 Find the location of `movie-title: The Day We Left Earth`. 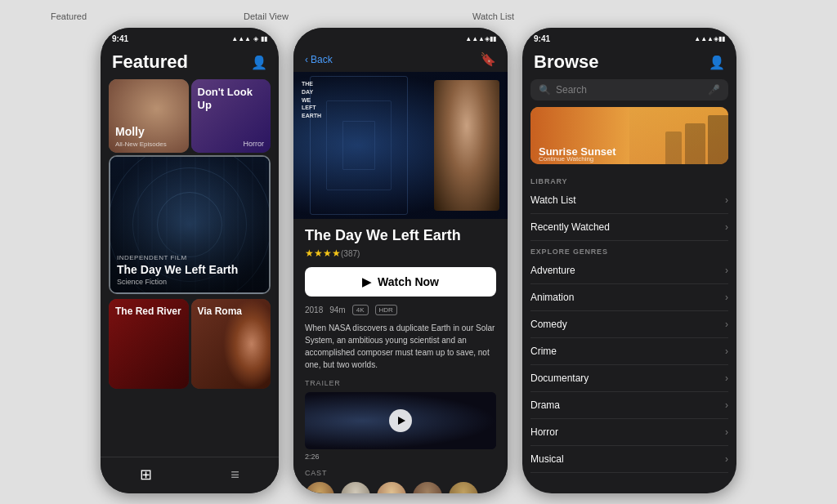

movie-title: The Day We Left Earth is located at coordinates (401, 235).